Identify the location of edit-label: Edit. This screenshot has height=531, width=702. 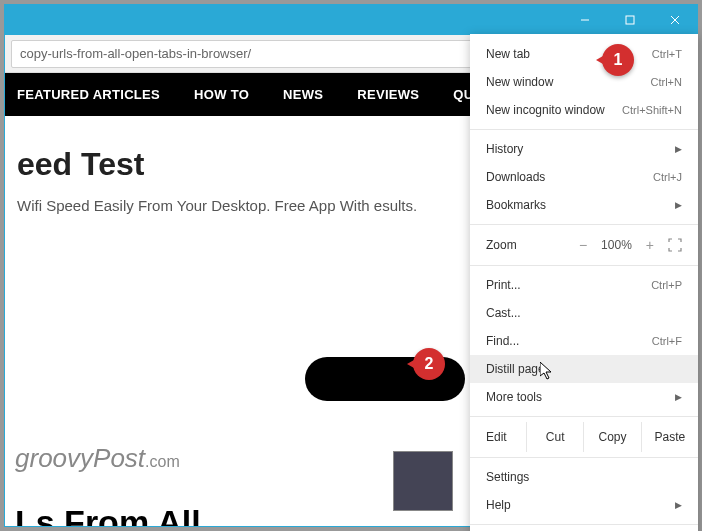
(498, 437).